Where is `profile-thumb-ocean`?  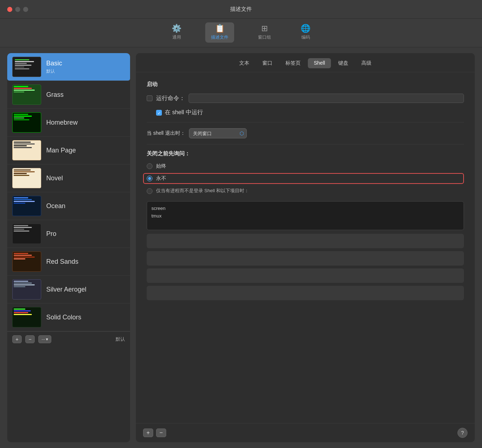 profile-thumb-ocean is located at coordinates (27, 206).